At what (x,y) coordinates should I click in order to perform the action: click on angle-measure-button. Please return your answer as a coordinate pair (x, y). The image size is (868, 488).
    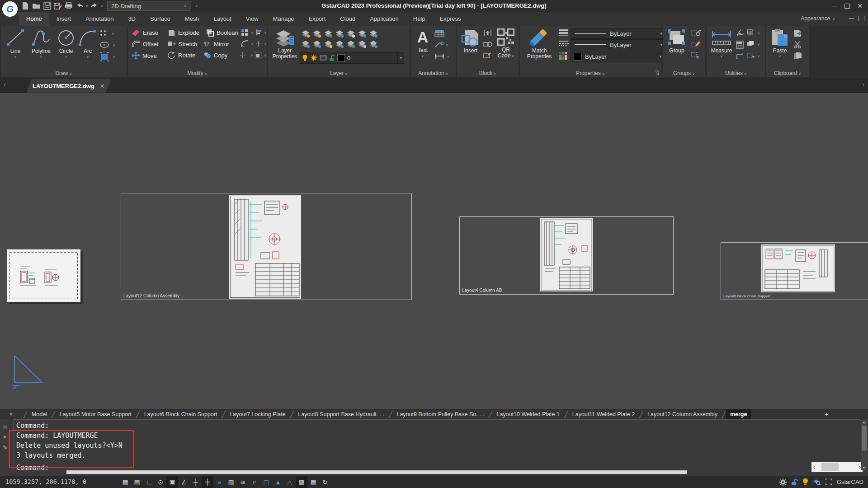
    Looking at the image, I should click on (741, 33).